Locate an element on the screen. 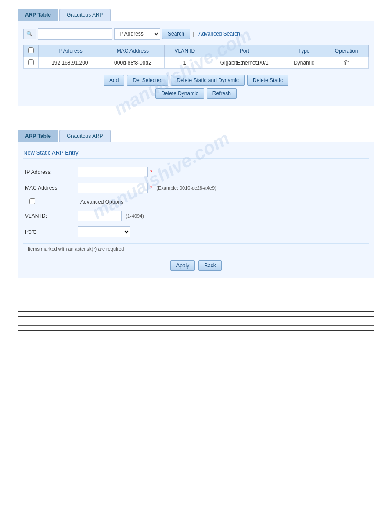 The image size is (392, 532). delete-icon: 🗑 is located at coordinates (346, 63).